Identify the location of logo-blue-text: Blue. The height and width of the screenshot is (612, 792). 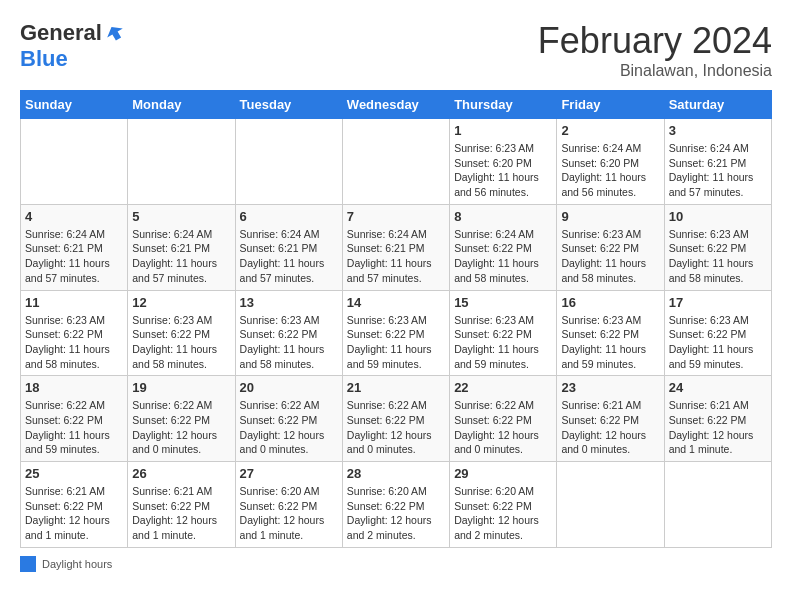
(44, 59).